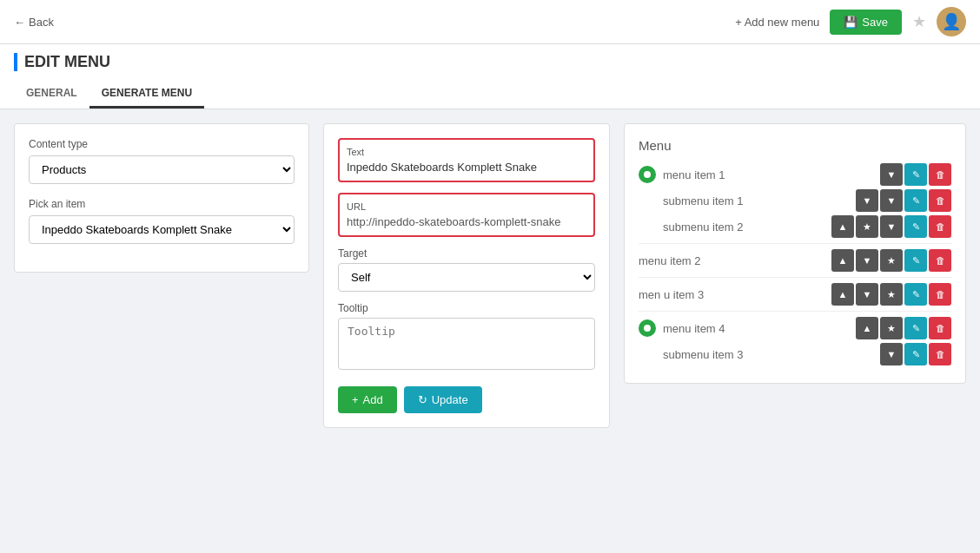 The height and width of the screenshot is (553, 980). Describe the element at coordinates (904, 328) in the screenshot. I see `menu-item-actions: ▲ ★ ✎ 🗑` at that location.